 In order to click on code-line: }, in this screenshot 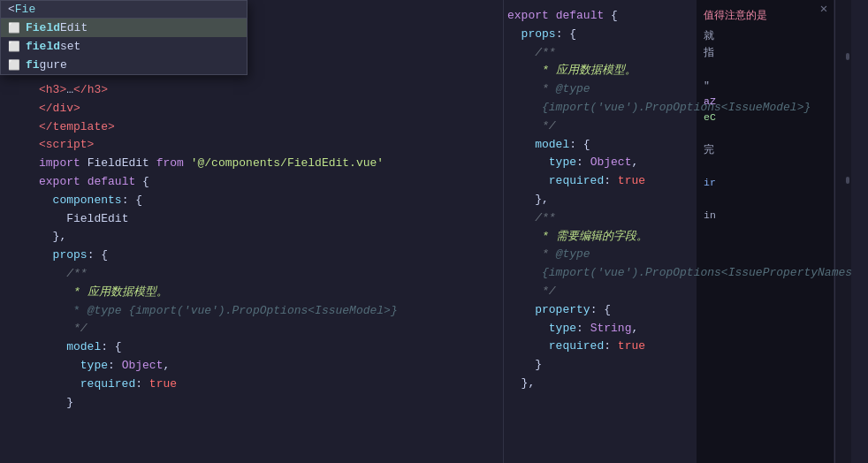, I will do `click(251, 237)`.